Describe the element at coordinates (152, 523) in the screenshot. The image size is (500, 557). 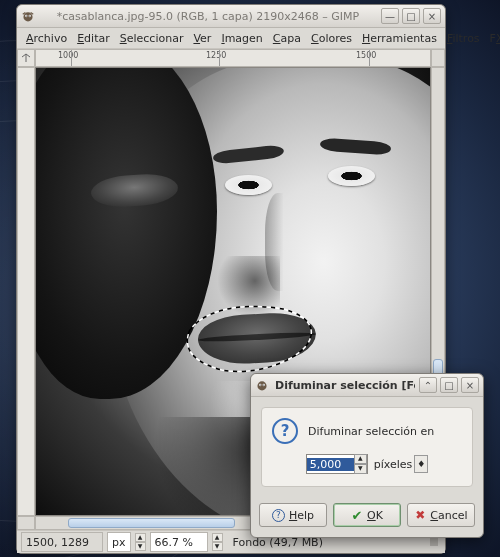
I see `scrollbar-thumb` at that location.